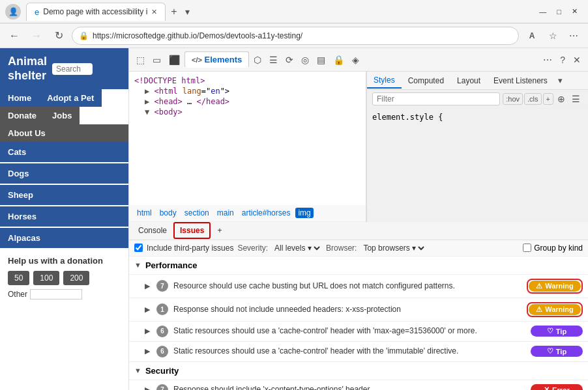 Image resolution: width=588 pixels, height=390 pixels. I want to click on more-button: ⋯, so click(574, 36).